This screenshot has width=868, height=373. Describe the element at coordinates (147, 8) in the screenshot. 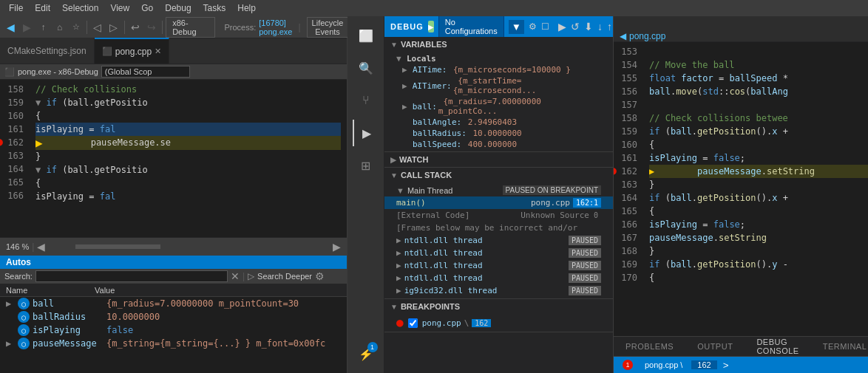

I see `menu-go: Go` at that location.